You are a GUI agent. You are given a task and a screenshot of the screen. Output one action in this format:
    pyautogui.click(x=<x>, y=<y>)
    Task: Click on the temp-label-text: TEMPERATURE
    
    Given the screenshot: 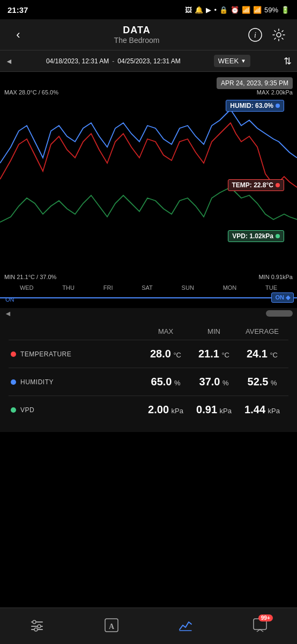 What is the action you would take?
    pyautogui.click(x=46, y=354)
    